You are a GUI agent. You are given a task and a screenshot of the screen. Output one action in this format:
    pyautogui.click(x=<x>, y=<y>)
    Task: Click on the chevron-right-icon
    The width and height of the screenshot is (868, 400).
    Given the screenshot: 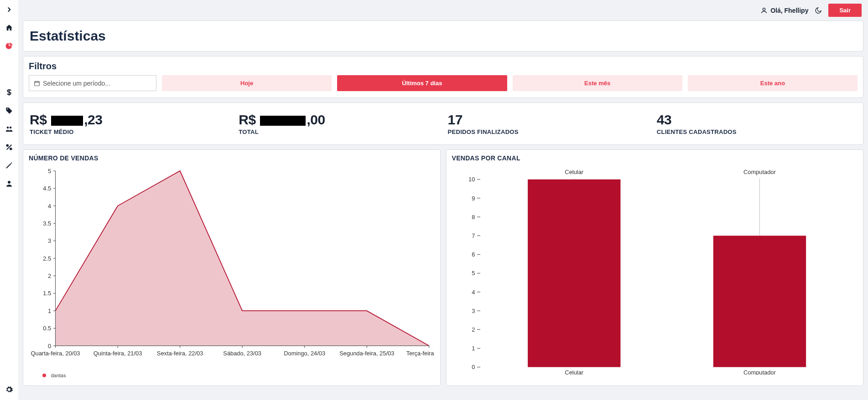 What is the action you would take?
    pyautogui.click(x=9, y=10)
    